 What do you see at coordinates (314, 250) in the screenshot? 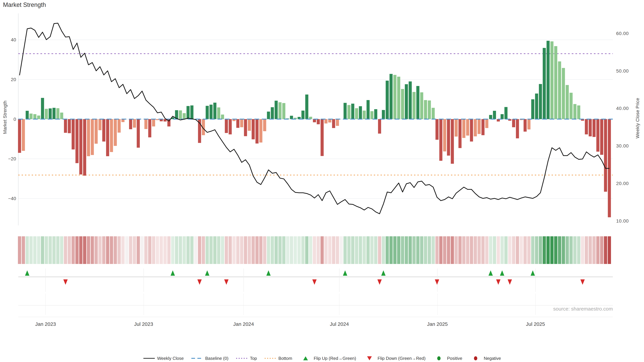
I see `heatmap-strip` at bounding box center [314, 250].